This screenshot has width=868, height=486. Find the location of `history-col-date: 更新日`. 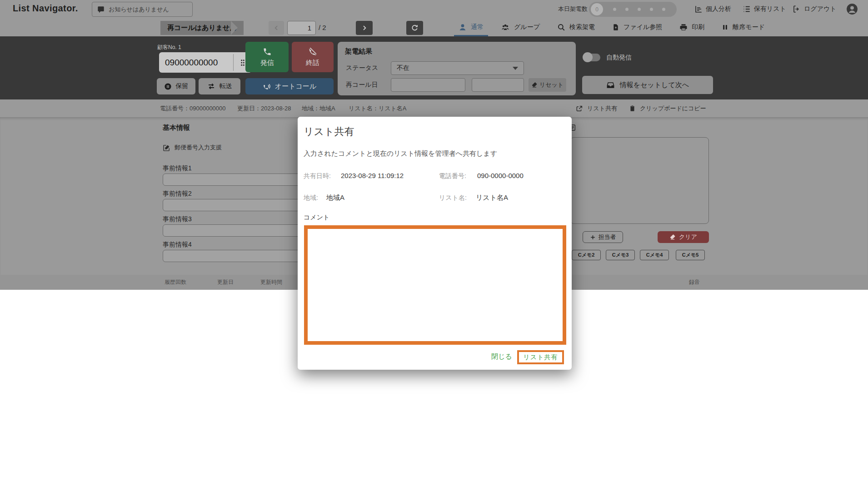

history-col-date: 更新日 is located at coordinates (225, 283).